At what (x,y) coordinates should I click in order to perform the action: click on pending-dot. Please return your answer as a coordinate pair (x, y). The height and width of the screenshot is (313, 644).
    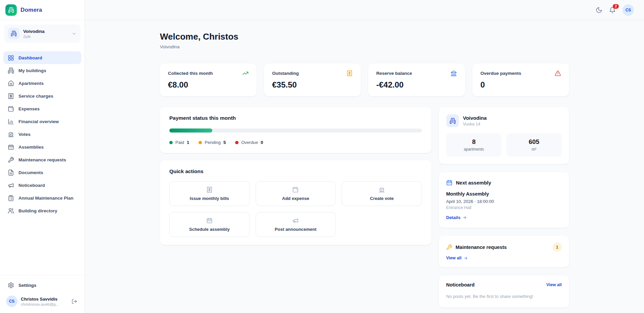
    Looking at the image, I should click on (200, 143).